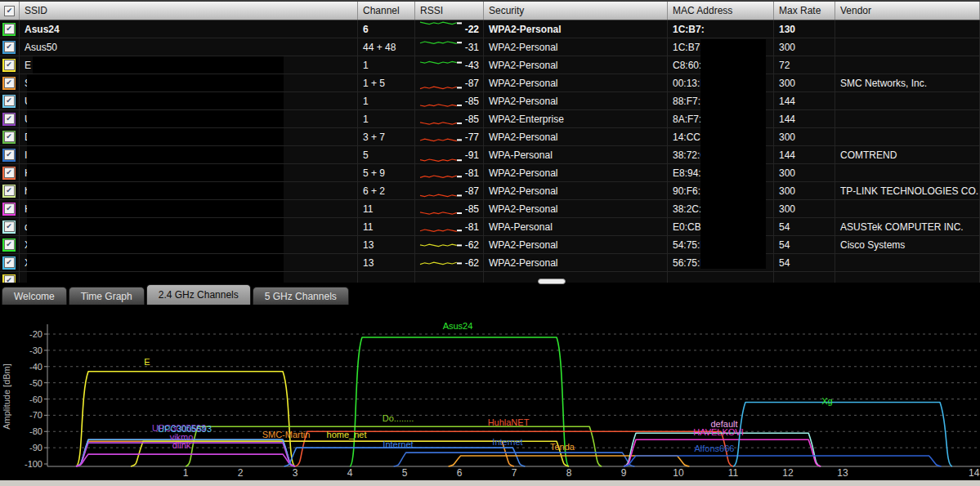 This screenshot has width=980, height=486. What do you see at coordinates (189, 137) in the screenshot?
I see `ssid-cell: D` at bounding box center [189, 137].